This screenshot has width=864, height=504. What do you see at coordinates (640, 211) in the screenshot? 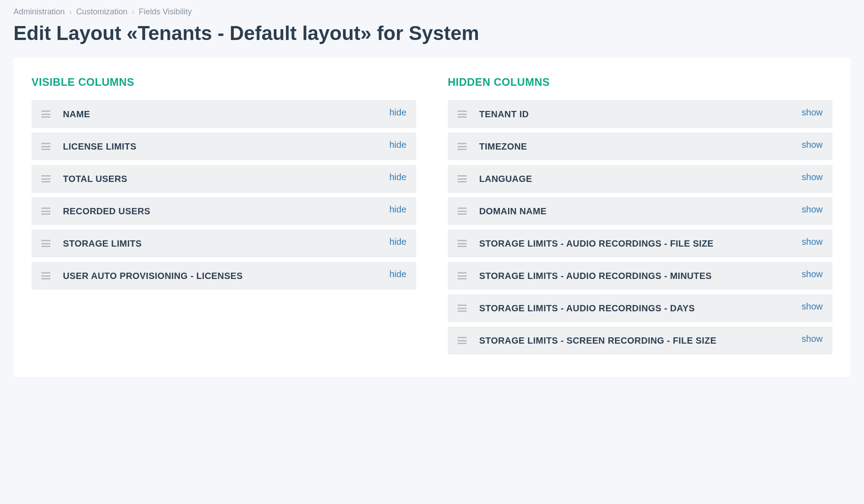
I see `column-item: DOMAIN NAMEshow` at bounding box center [640, 211].